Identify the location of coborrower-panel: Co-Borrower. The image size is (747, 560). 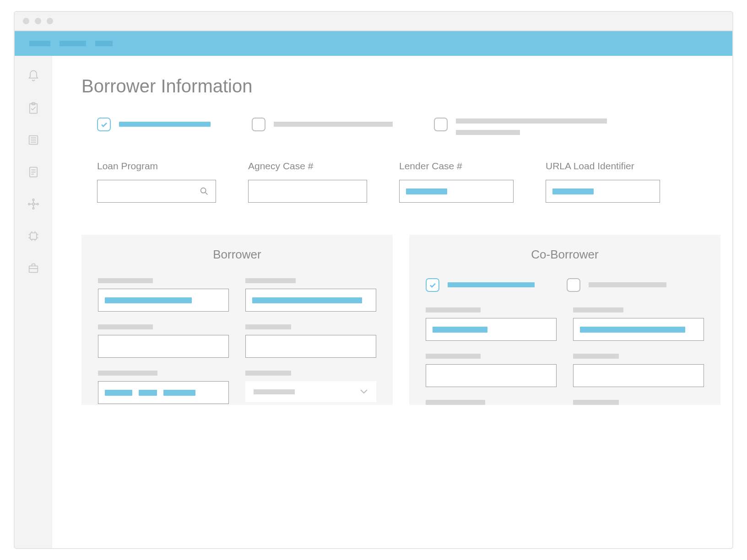
(565, 320).